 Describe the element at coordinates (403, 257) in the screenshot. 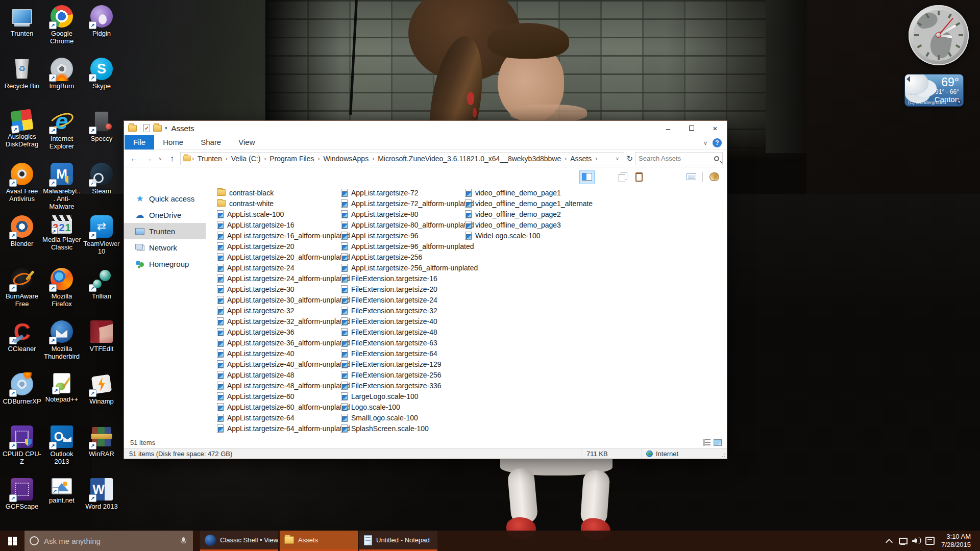

I see `file-item: AppList.targetsize-256` at that location.